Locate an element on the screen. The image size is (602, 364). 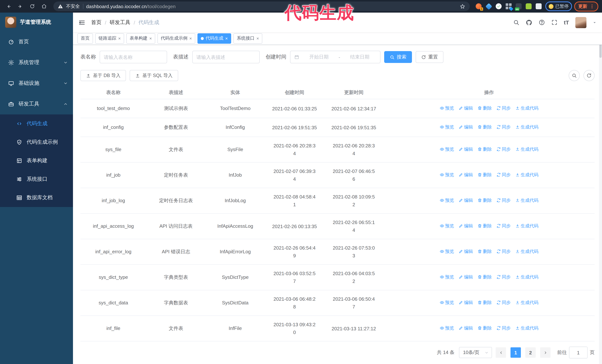
browser-home-button is located at coordinates (44, 6).